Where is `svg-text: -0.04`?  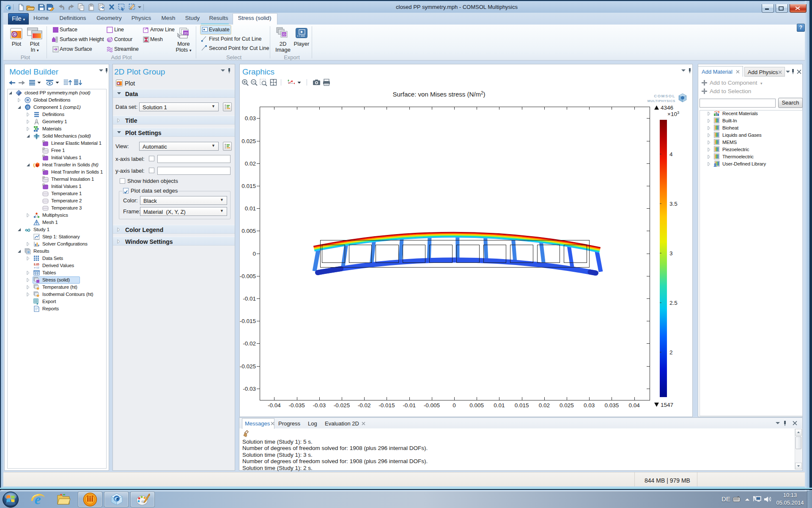 svg-text: -0.04 is located at coordinates (274, 406).